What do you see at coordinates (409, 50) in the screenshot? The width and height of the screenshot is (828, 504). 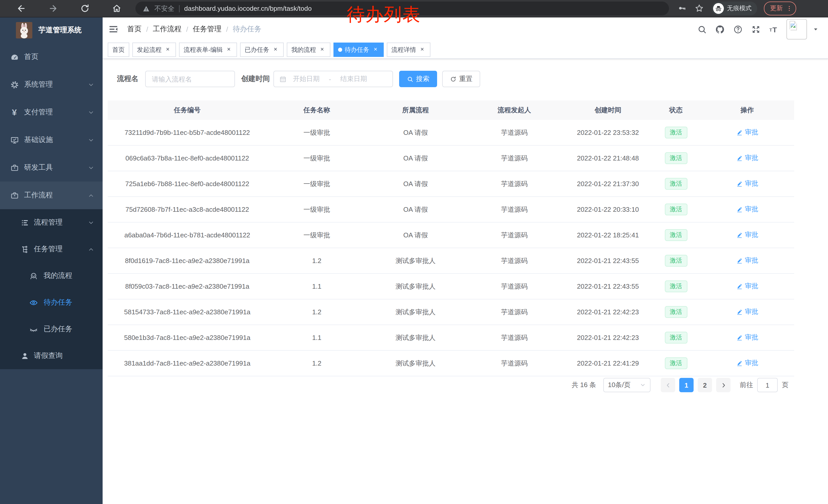 I see `tab-流程详情: 流程详情×` at bounding box center [409, 50].